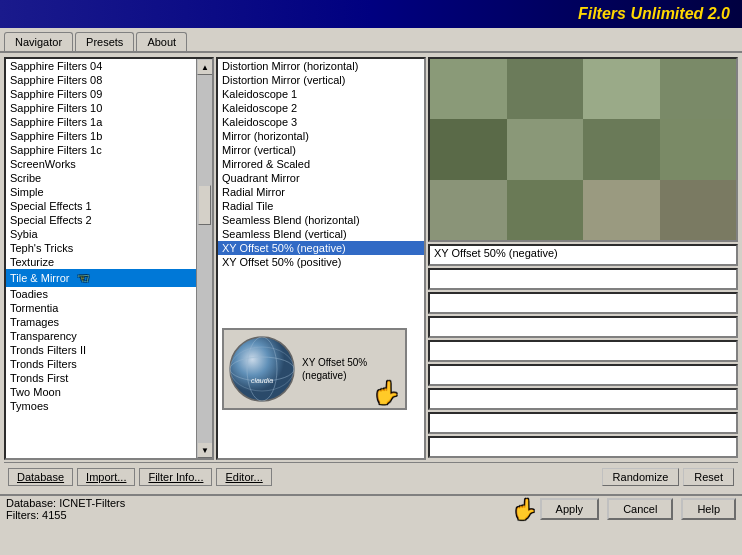 This screenshot has width=742, height=555. Describe the element at coordinates (101, 66) in the screenshot. I see `filter-category-item: Sapphire Filters 04` at that location.